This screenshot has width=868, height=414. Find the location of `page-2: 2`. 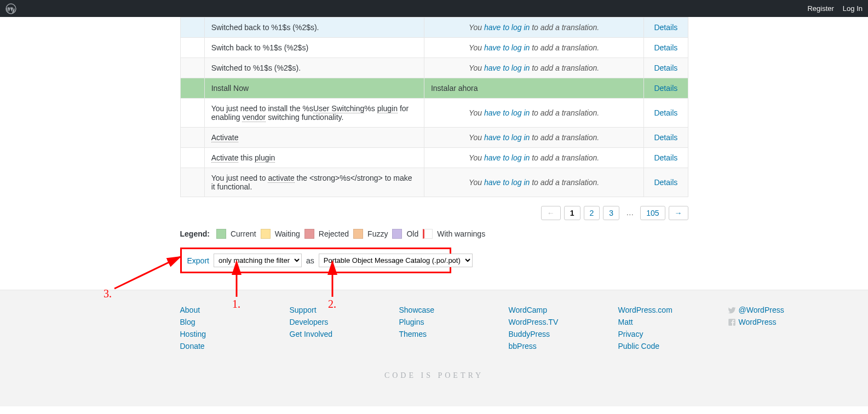

page-2: 2 is located at coordinates (592, 213).